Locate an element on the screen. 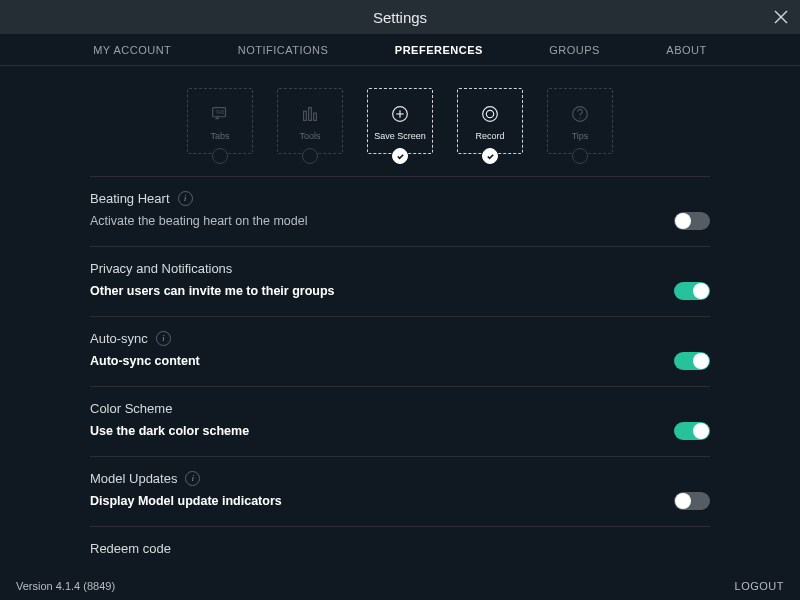  version-label: Version 4.1.4 (8849) is located at coordinates (66, 586).